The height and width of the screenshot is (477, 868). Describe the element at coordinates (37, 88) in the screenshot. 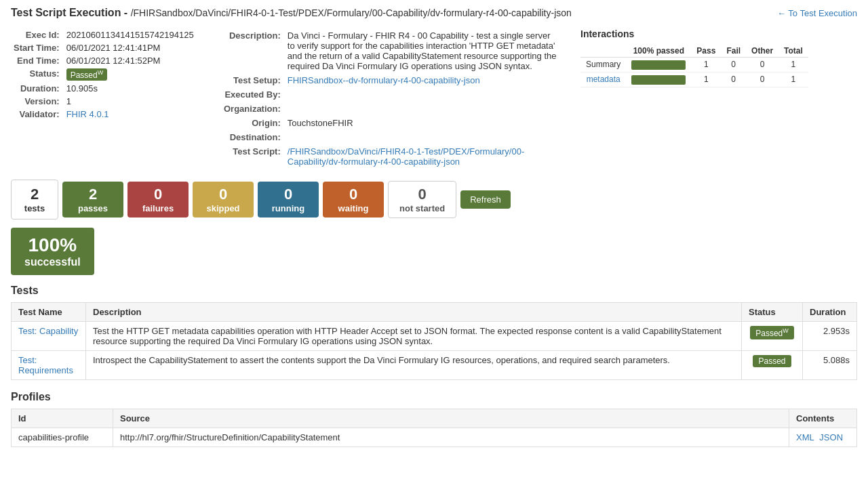

I see `duration-label: Duration:` at that location.